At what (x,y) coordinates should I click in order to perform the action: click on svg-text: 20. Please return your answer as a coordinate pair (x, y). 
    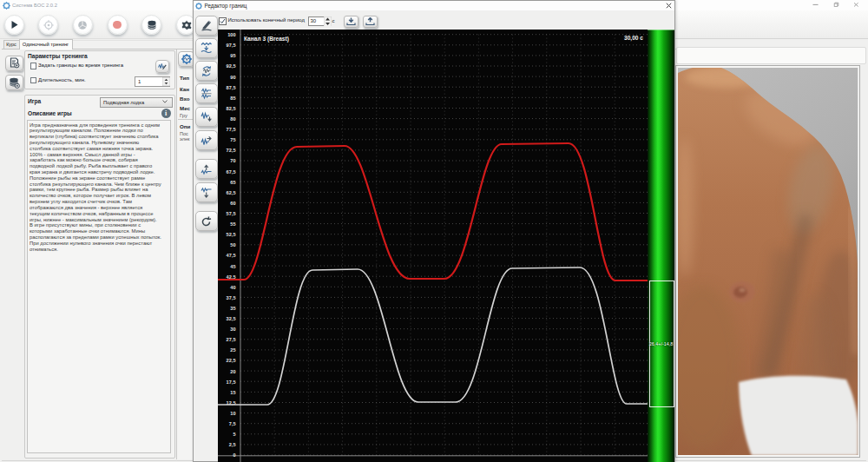
    Looking at the image, I should click on (233, 372).